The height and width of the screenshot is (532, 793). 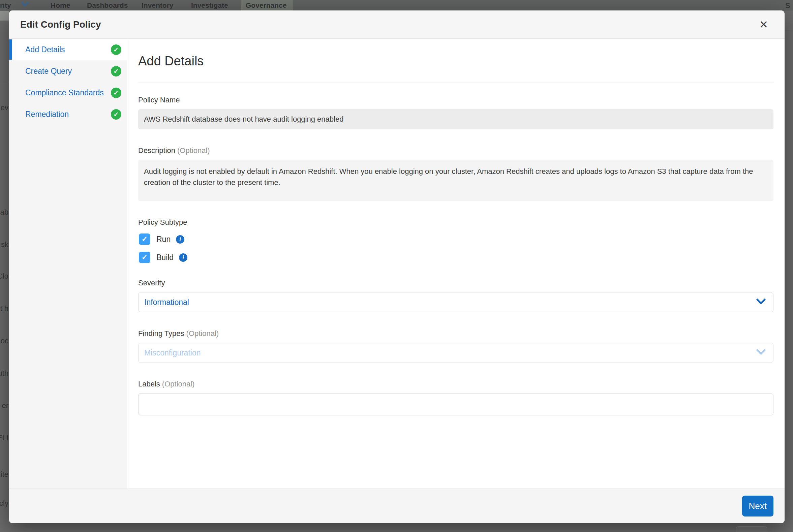 I want to click on labels-input, so click(x=456, y=404).